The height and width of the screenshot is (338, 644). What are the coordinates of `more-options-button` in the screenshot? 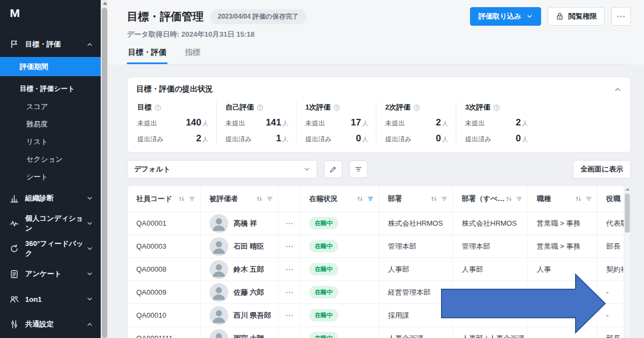 It's located at (621, 16).